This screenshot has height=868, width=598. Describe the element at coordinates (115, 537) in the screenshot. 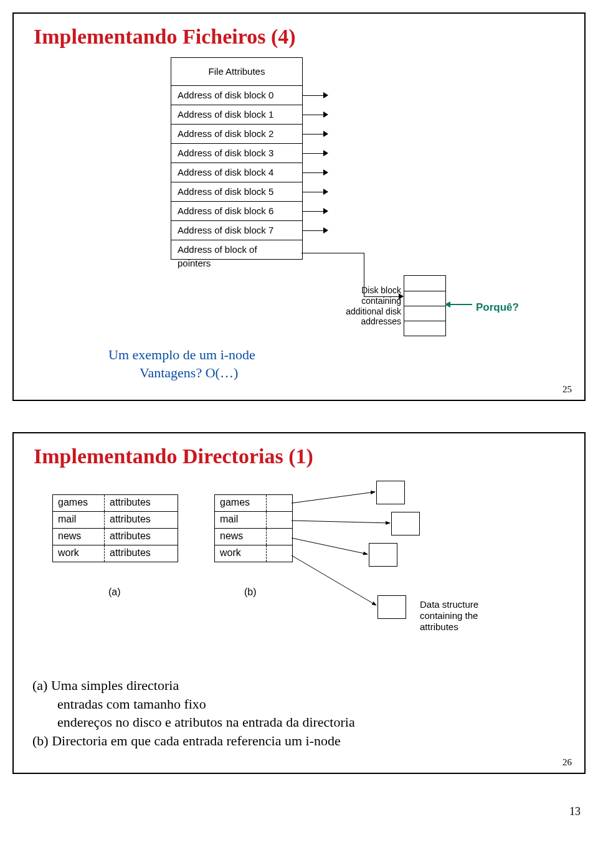

I see `table-row: newsattributes` at that location.